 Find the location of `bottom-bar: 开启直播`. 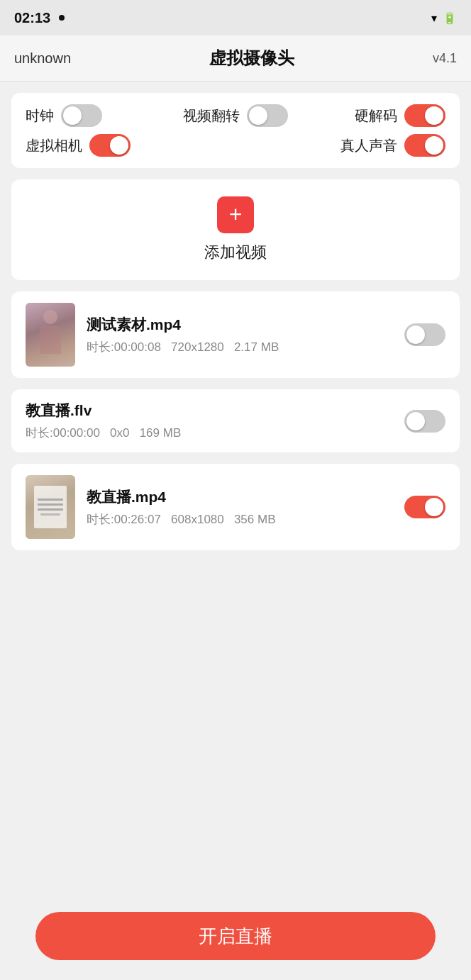

bottom-bar: 开启直播 is located at coordinates (236, 940).